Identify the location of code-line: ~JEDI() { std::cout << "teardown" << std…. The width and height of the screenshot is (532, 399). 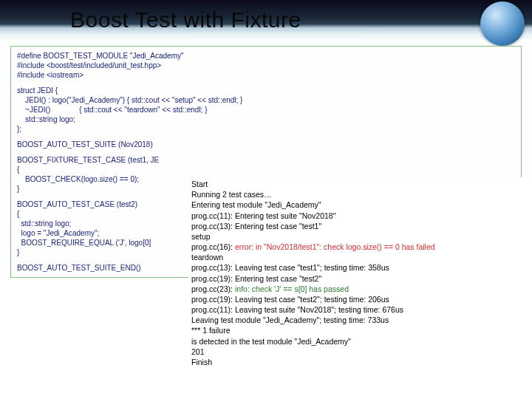
(266, 109).